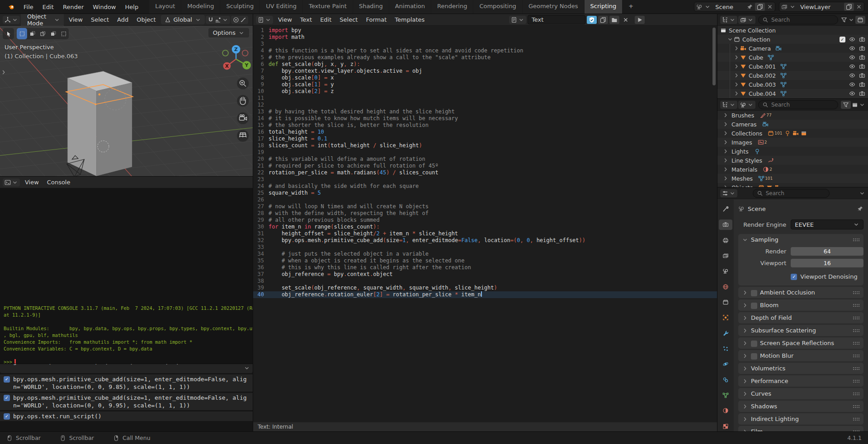 The width and height of the screenshot is (868, 444). What do you see at coordinates (801, 419) in the screenshot?
I see `section-indirect-lighting: Indirect Lighting` at bounding box center [801, 419].